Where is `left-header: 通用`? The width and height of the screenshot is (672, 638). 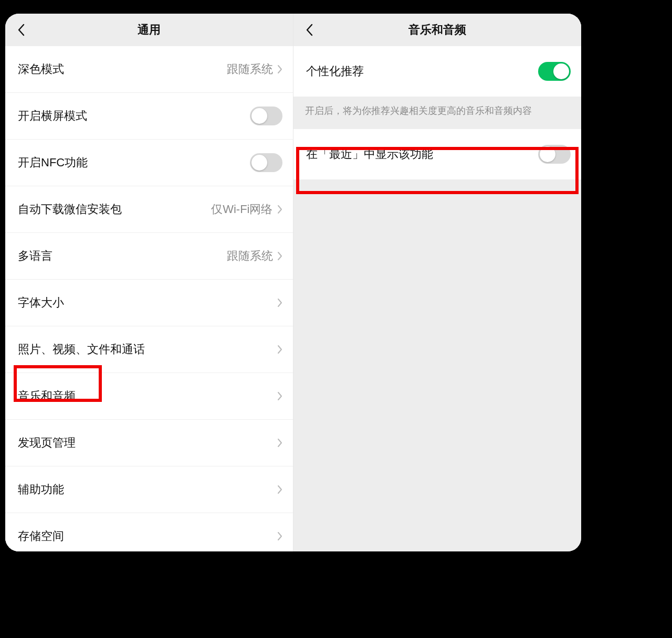 left-header: 通用 is located at coordinates (149, 30).